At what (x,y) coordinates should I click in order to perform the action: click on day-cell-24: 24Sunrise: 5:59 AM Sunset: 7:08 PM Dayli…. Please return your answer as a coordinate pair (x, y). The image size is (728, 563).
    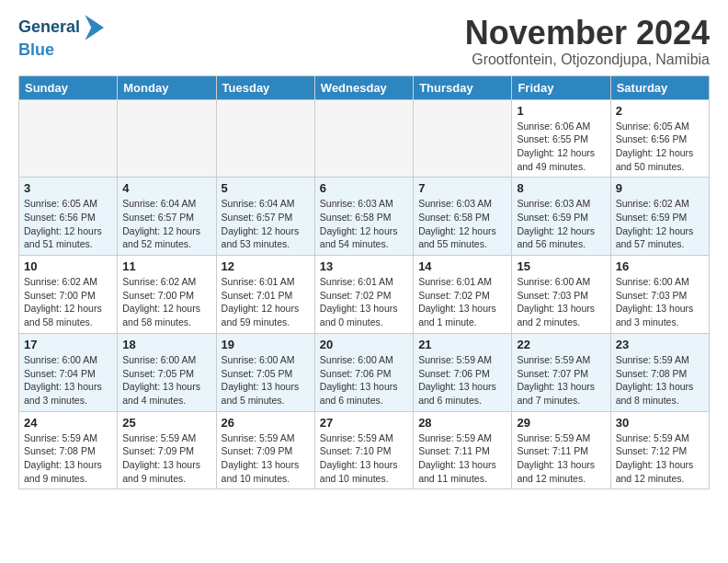
    Looking at the image, I should click on (68, 451).